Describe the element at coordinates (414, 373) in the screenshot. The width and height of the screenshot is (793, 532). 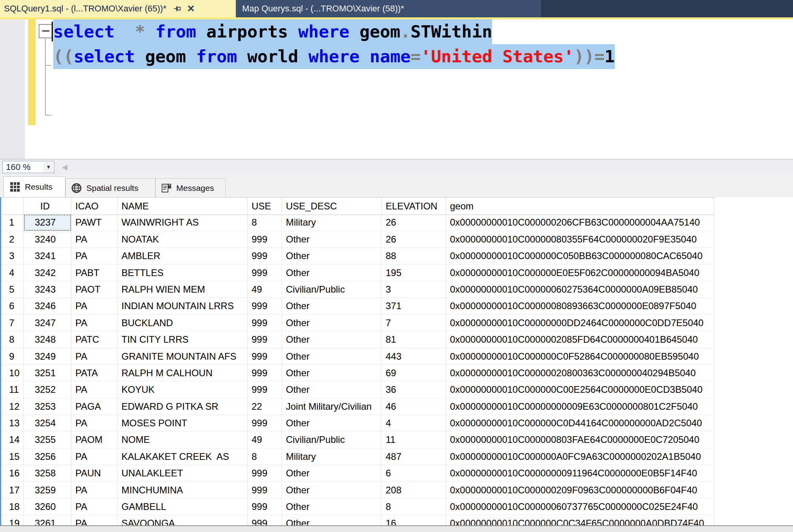
I see `grid-cell: 69` at that location.